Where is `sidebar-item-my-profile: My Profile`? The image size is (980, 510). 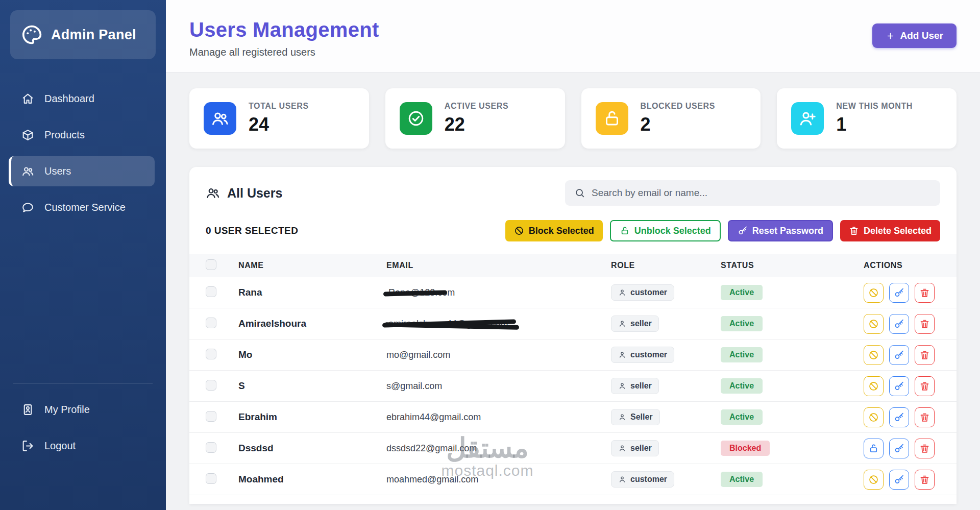
sidebar-item-my-profile: My Profile is located at coordinates (83, 409).